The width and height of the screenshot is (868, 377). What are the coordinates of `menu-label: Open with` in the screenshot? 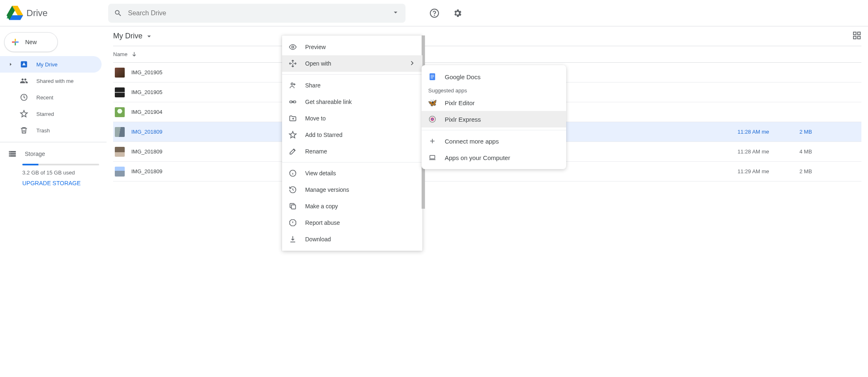 It's located at (318, 64).